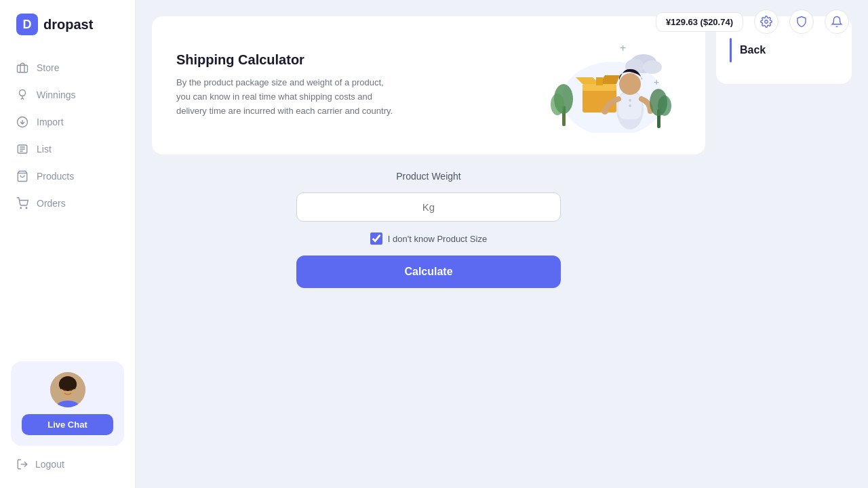  I want to click on hero-illustration: + +, so click(606, 85).